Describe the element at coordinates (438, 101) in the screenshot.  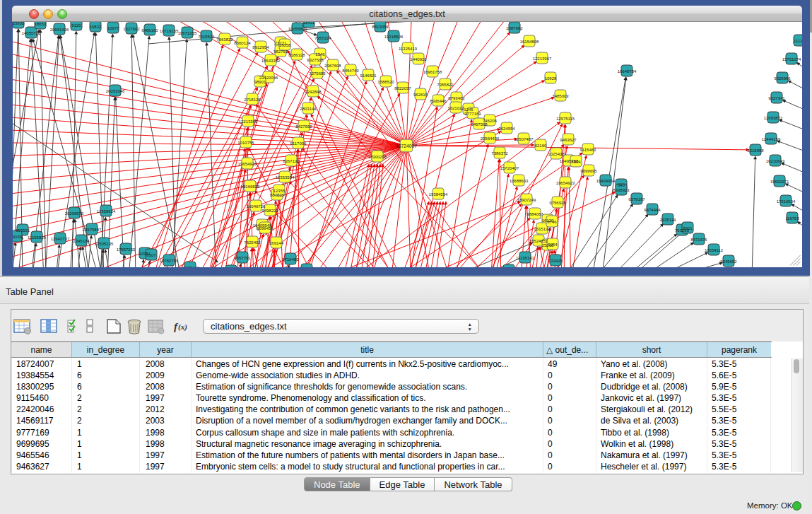
I see `svg-text: 8936446` at that location.